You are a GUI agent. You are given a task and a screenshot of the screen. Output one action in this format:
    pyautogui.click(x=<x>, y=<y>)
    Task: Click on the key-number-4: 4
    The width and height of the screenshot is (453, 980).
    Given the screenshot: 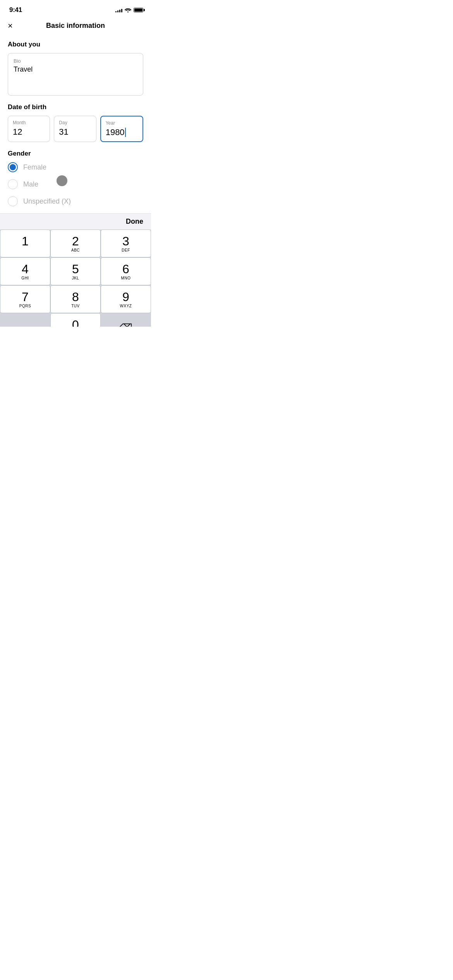 What is the action you would take?
    pyautogui.click(x=25, y=269)
    